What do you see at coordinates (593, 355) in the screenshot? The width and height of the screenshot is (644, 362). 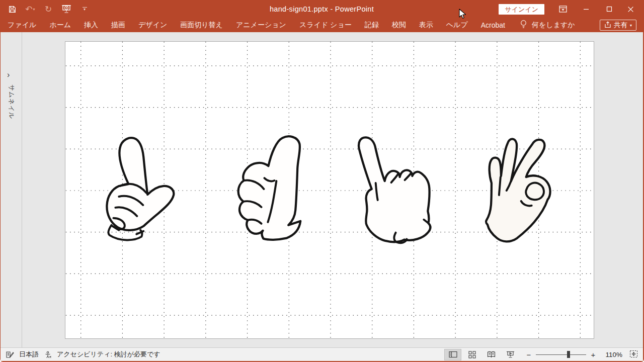 I see `zoom-in-button: +` at bounding box center [593, 355].